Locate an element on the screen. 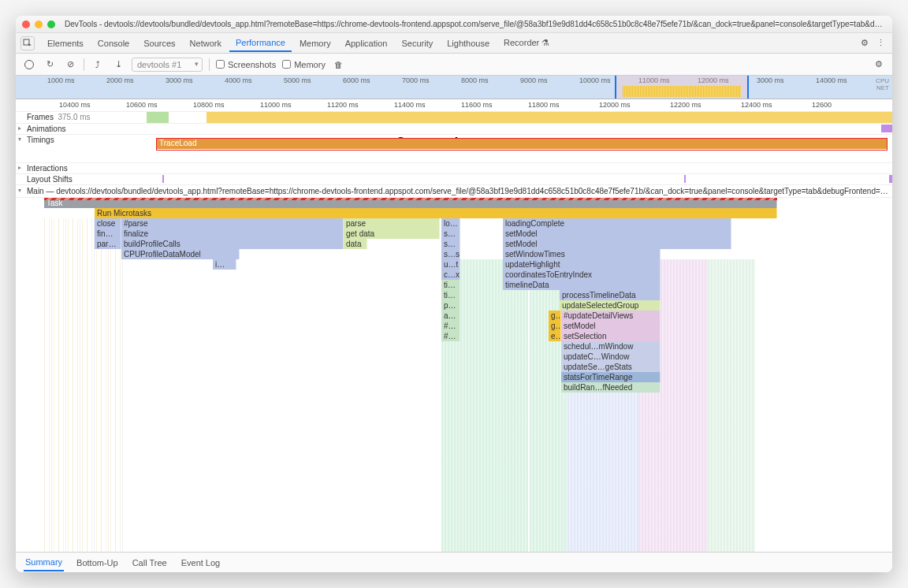 The width and height of the screenshot is (908, 588). tab-lighthouse: Lighthouse is located at coordinates (468, 43).